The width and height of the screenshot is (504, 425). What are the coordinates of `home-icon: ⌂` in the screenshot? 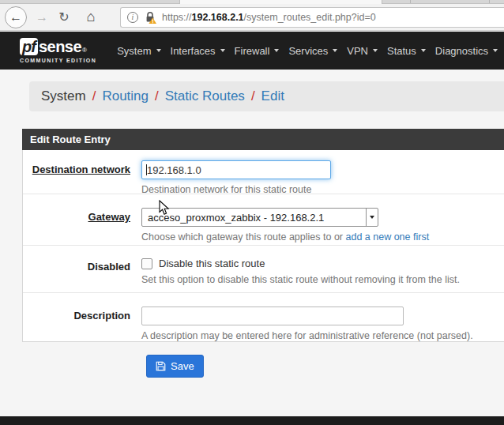 It's located at (92, 17).